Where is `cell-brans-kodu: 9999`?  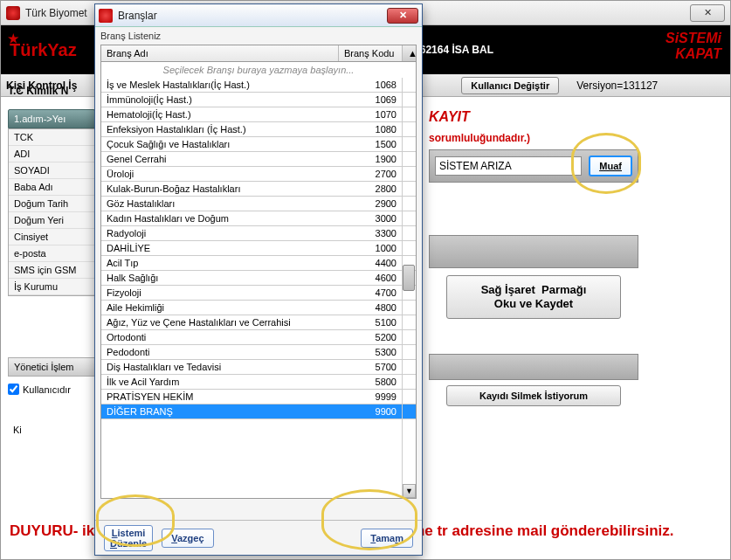
cell-brans-kodu: 9999 is located at coordinates (370, 397).